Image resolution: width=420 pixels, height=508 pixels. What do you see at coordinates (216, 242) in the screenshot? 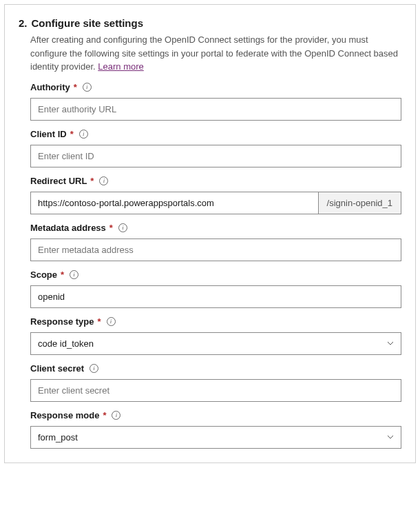
I see `field-metadata-address: Metadata address * i` at bounding box center [216, 242].